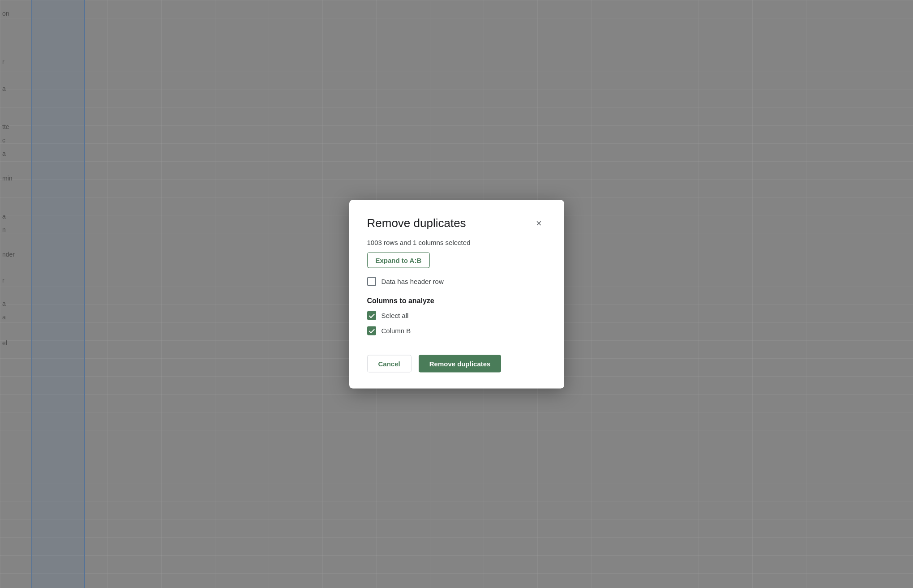 The image size is (913, 588). What do you see at coordinates (372, 315) in the screenshot?
I see `select-all-checkbox` at bounding box center [372, 315].